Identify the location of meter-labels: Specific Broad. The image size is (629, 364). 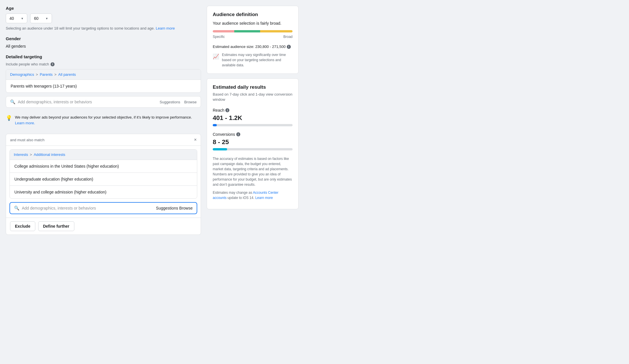
(253, 37).